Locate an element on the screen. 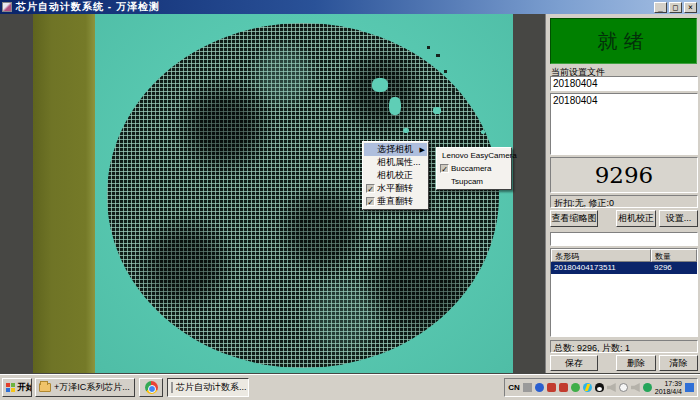  chrome-icon is located at coordinates (152, 388).